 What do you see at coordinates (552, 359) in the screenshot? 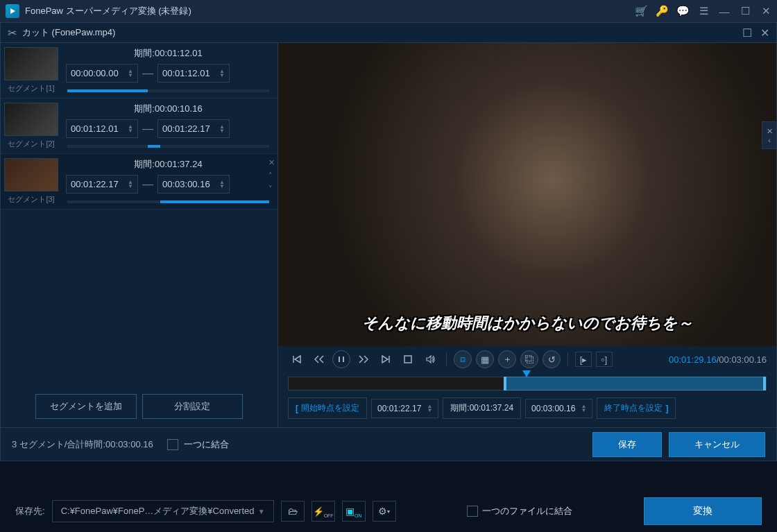
I see `undo-button: ↺` at bounding box center [552, 359].